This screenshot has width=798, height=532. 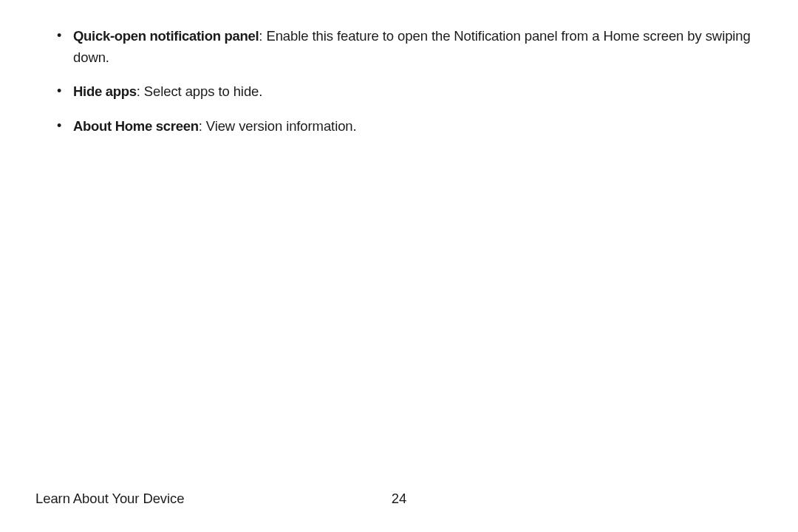 What do you see at coordinates (406, 47) in the screenshot?
I see `list-item: Quick-open notification panel: Enable th…` at bounding box center [406, 47].